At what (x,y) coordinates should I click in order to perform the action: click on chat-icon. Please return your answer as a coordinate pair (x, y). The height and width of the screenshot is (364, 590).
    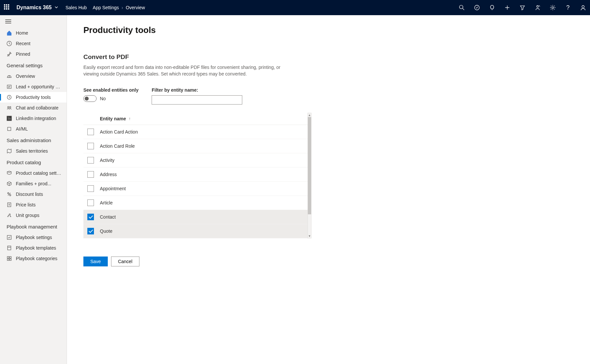
    Looking at the image, I should click on (9, 108).